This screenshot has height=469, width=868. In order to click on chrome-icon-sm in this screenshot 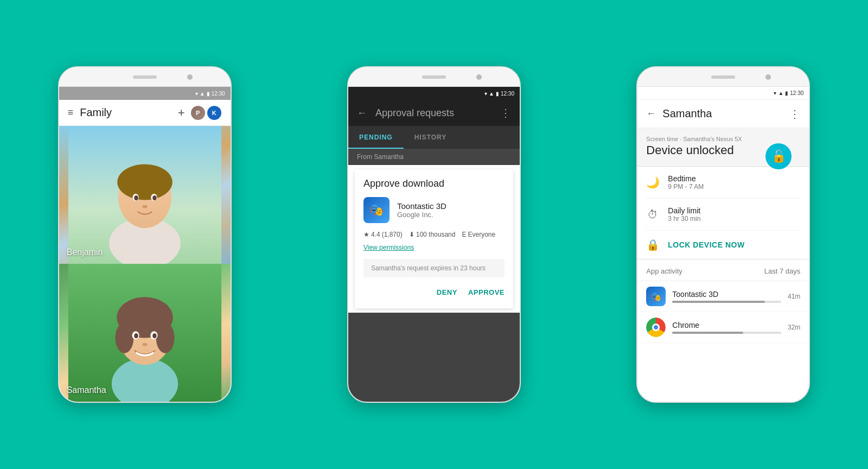, I will do `click(656, 327)`.